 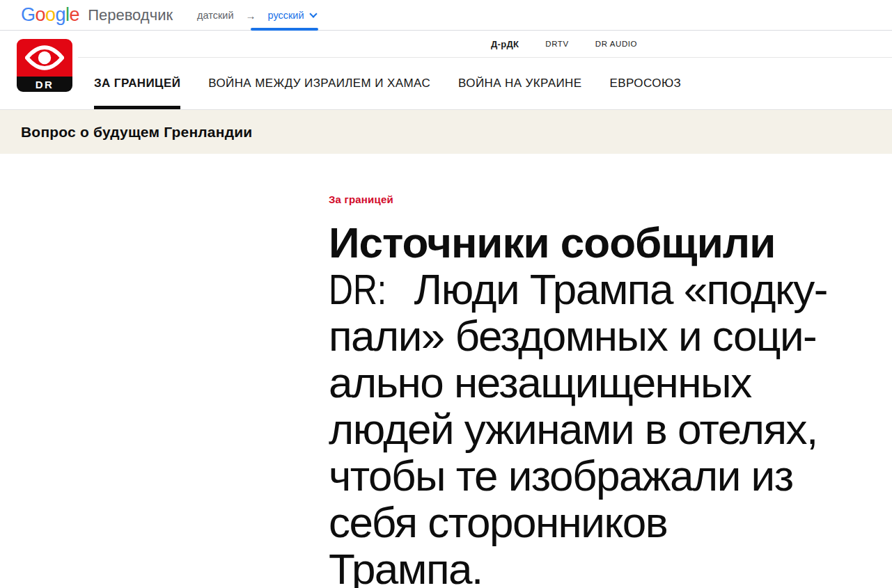 What do you see at coordinates (45, 58) in the screenshot?
I see `dr-eye-icon` at bounding box center [45, 58].